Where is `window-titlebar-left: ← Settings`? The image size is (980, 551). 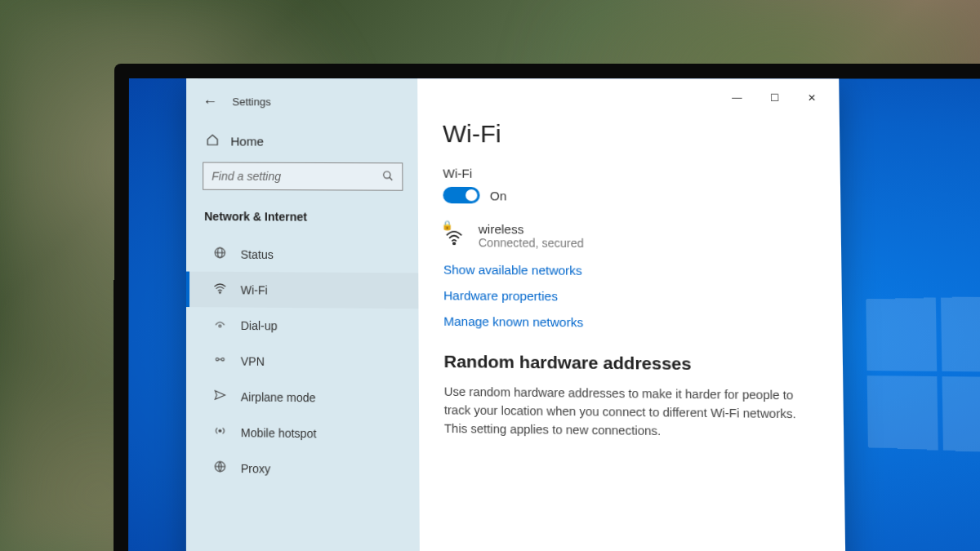 window-titlebar-left: ← Settings is located at coordinates (302, 108).